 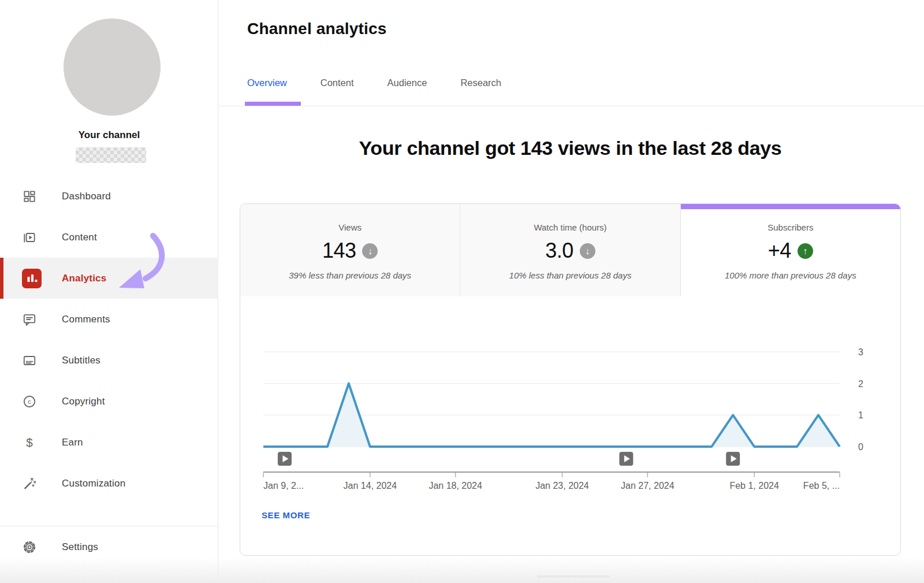 What do you see at coordinates (791, 228) in the screenshot?
I see `stat-label: Subscribers` at bounding box center [791, 228].